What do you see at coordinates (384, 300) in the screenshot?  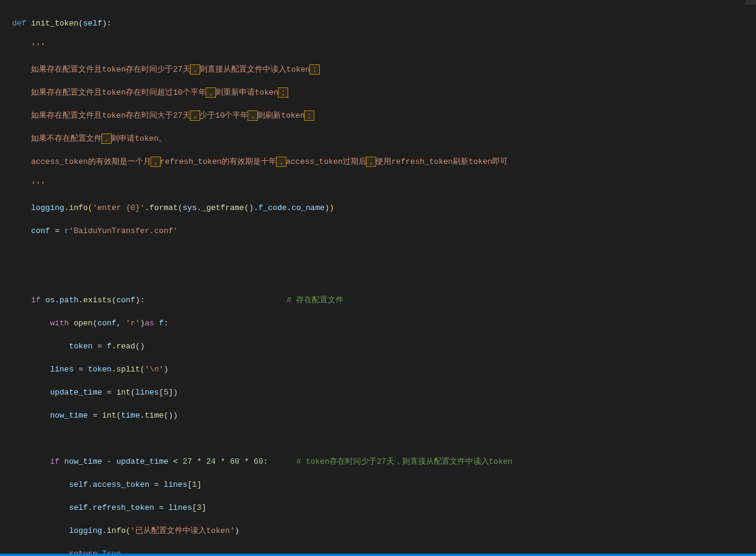 I see `code-line: if os.path.exists(conf): # 存在配置文件` at bounding box center [384, 300].